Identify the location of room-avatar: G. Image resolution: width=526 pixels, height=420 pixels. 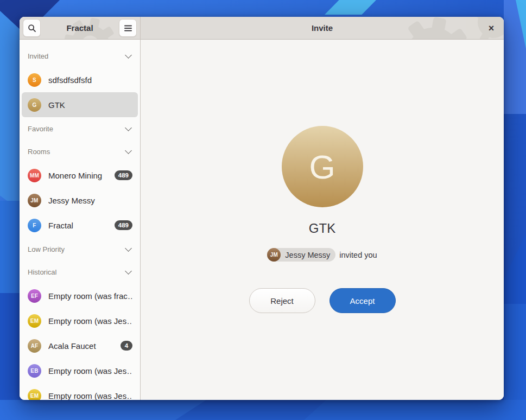
(35, 105).